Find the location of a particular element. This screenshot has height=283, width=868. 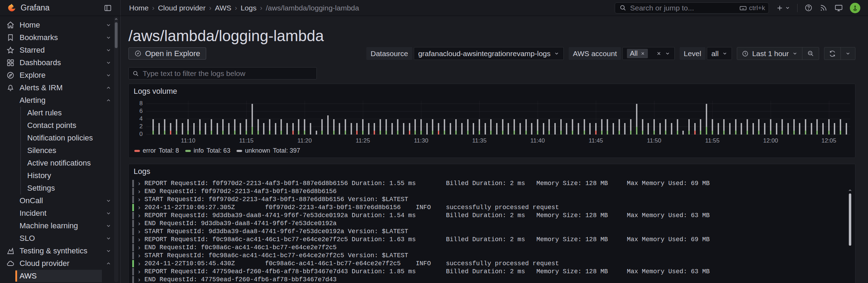

help-button is located at coordinates (809, 8).